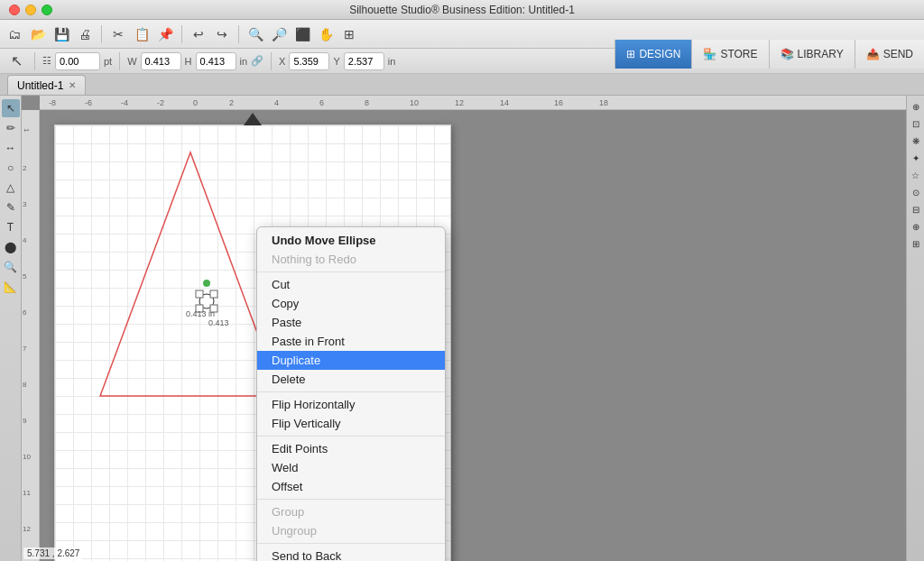  What do you see at coordinates (916, 175) in the screenshot?
I see `rs-btn5: ☆` at bounding box center [916, 175].